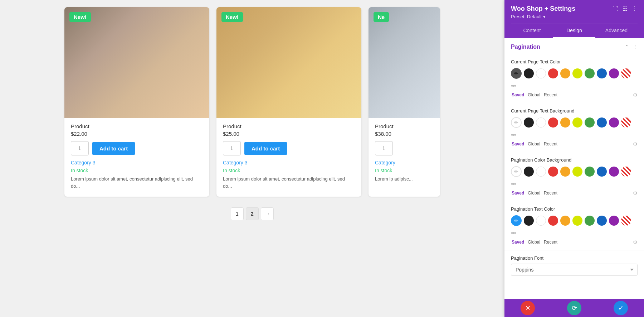 Image resolution: width=644 pixels, height=317 pixels. I want to click on color-picker-btn-2: ✏, so click(516, 172).